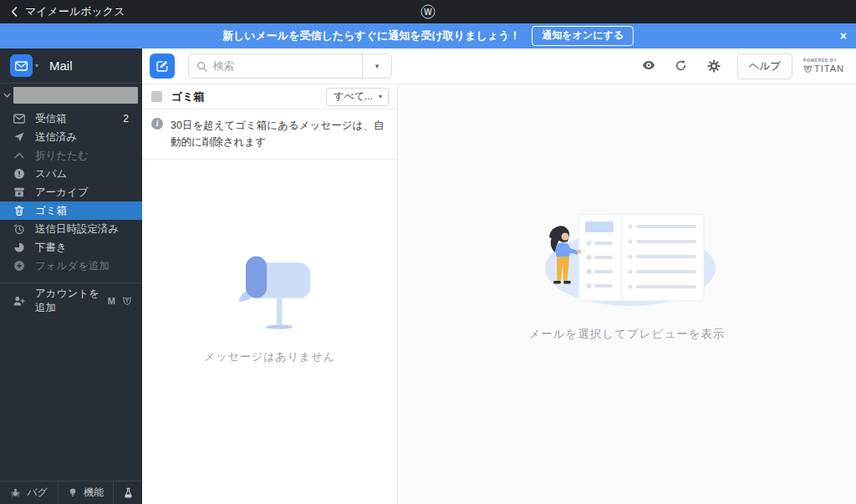 The height and width of the screenshot is (504, 856). What do you see at coordinates (71, 66) in the screenshot?
I see `sidebar-header: ▾ Mail` at bounding box center [71, 66].